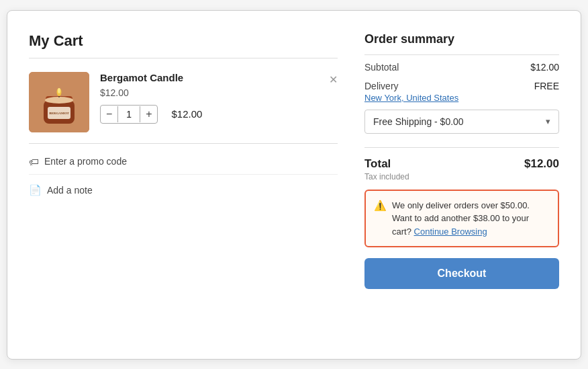  Describe the element at coordinates (377, 164) in the screenshot. I see `total-label: Total` at that location.